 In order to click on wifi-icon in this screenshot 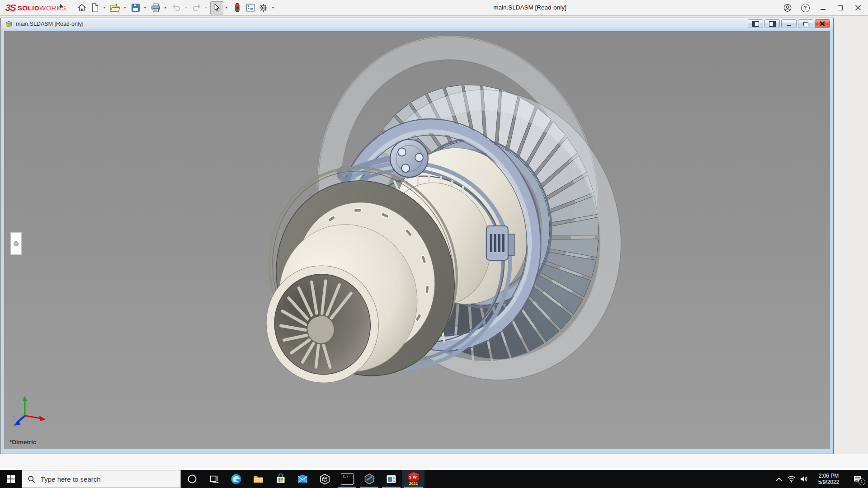, I will do `click(791, 479)`.